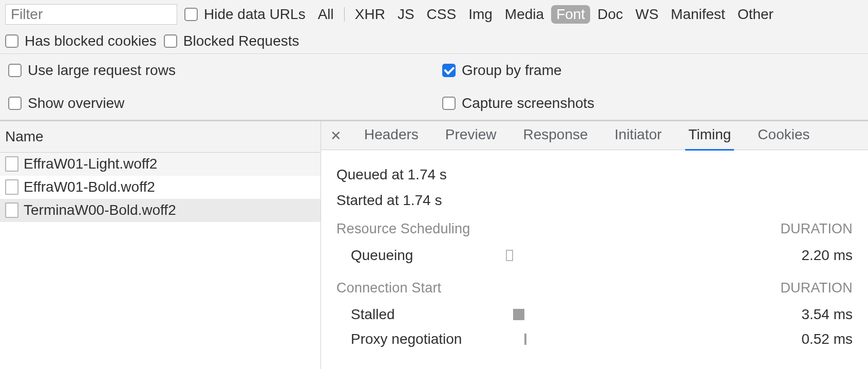  Describe the element at coordinates (102, 70) in the screenshot. I see `use-large-rows-label: Use large request rows` at that location.